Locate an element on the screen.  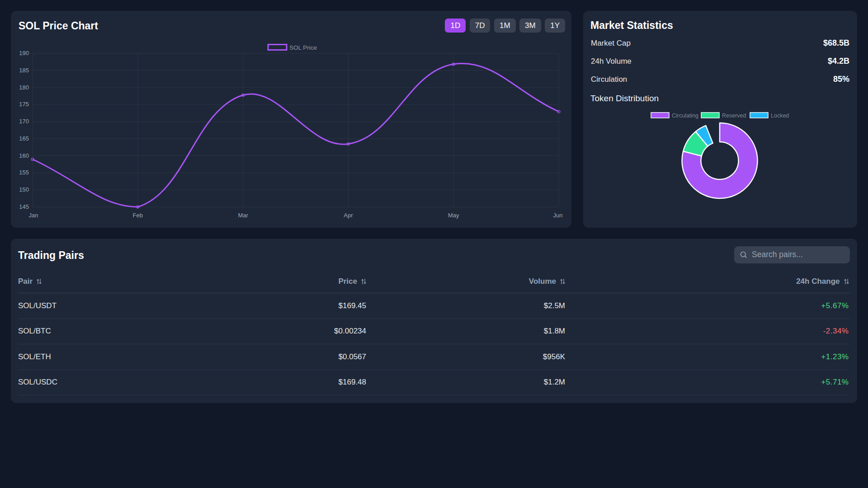
svg-text: 170 is located at coordinates (24, 121).